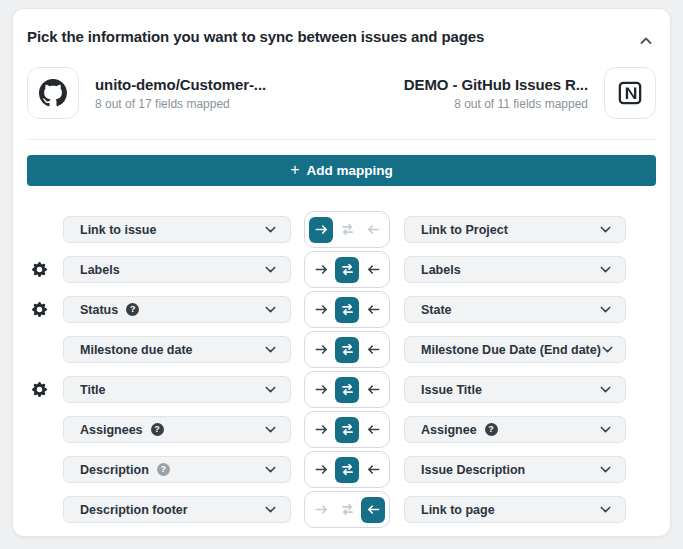  I want to click on left-field-label: Link to issue, so click(118, 230).